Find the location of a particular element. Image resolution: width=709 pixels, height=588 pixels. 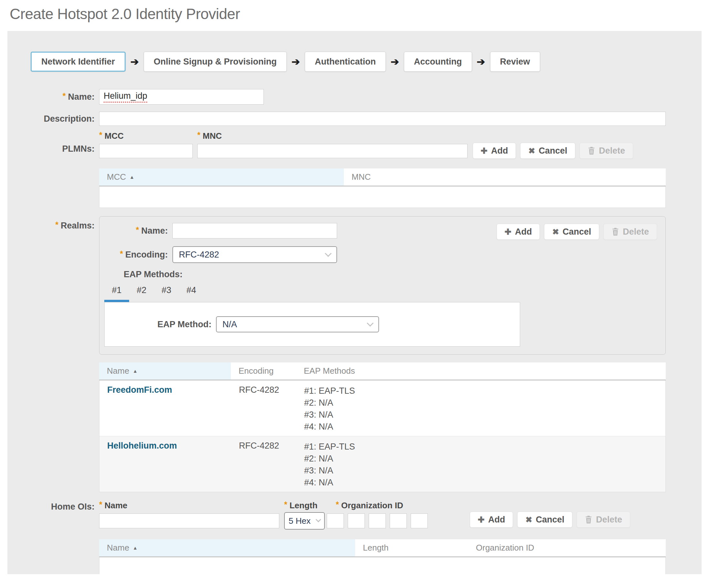

eap-method-line: #2: N/A is located at coordinates (485, 459).